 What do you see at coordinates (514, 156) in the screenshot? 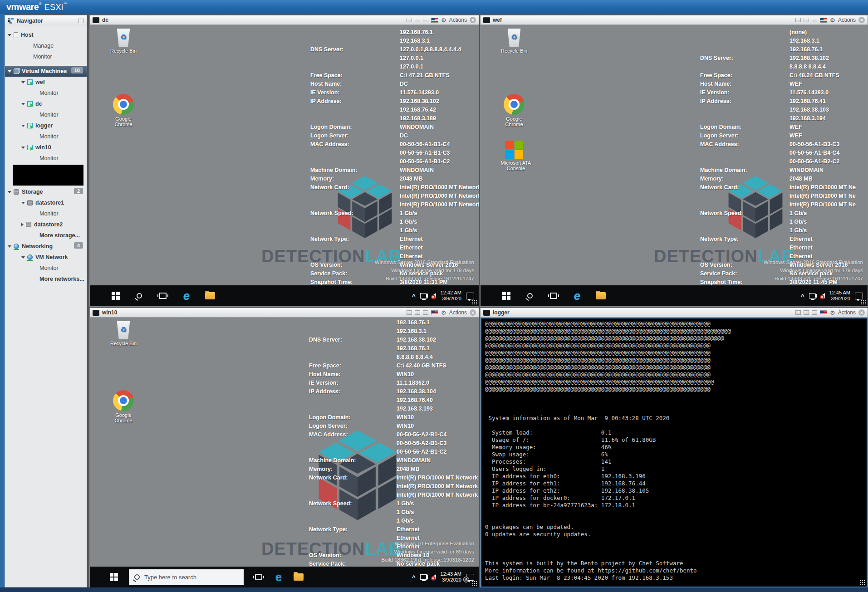
I see `microsoft-ata-console-shortcut: Microsoft ATA Console` at bounding box center [514, 156].